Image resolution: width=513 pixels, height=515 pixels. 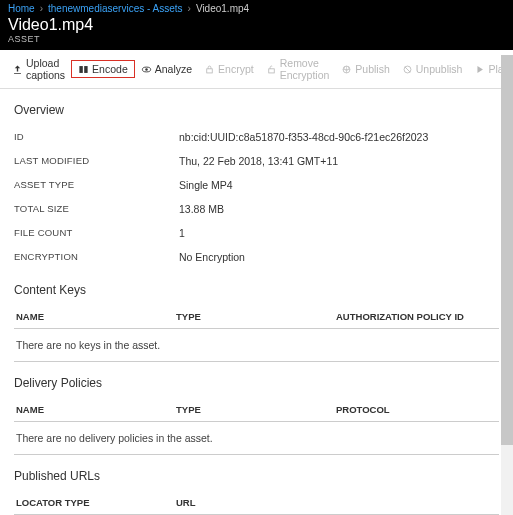 I want to click on globe-icon, so click(x=346, y=70).